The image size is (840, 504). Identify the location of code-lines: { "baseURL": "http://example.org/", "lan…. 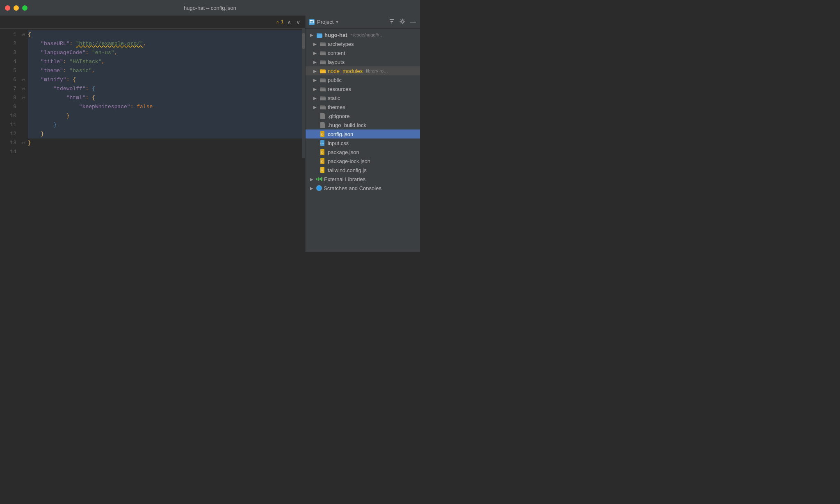
(165, 93).